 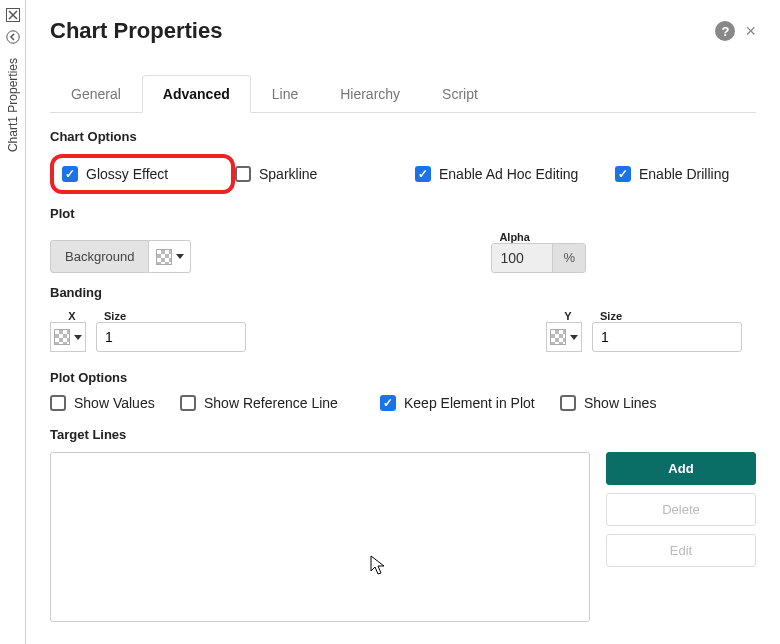 What do you see at coordinates (403, 331) in the screenshot?
I see `banding-row: X Size Y Size` at bounding box center [403, 331].